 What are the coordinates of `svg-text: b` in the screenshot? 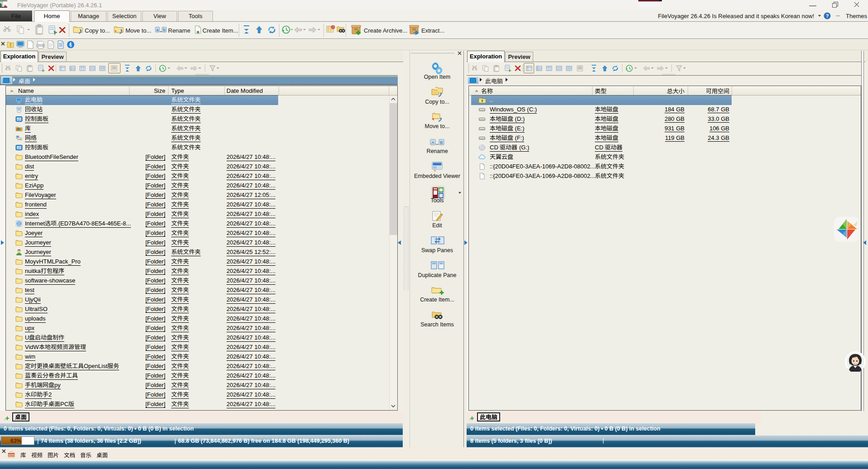 It's located at (164, 30).